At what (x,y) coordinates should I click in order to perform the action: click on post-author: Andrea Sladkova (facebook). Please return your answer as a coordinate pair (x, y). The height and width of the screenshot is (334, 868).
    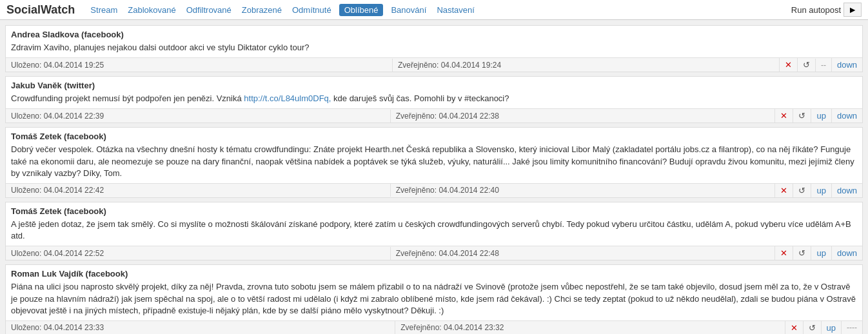
    Looking at the image, I should click on (434, 34).